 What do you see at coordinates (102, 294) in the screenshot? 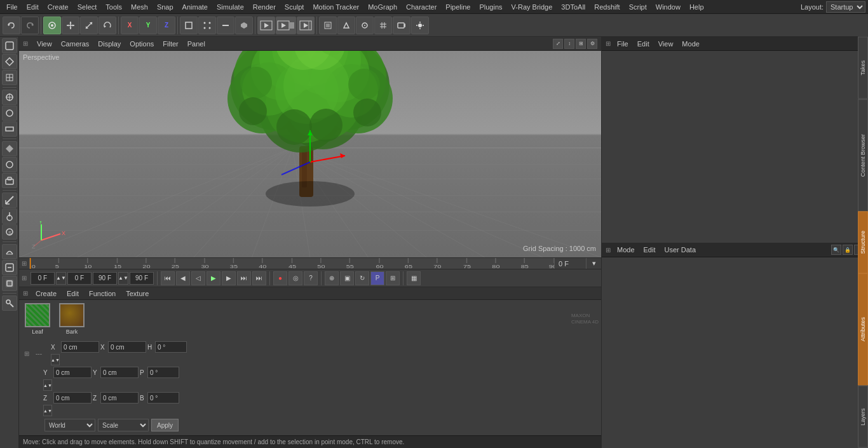
I see `mat-menu-function: Function` at bounding box center [102, 294].